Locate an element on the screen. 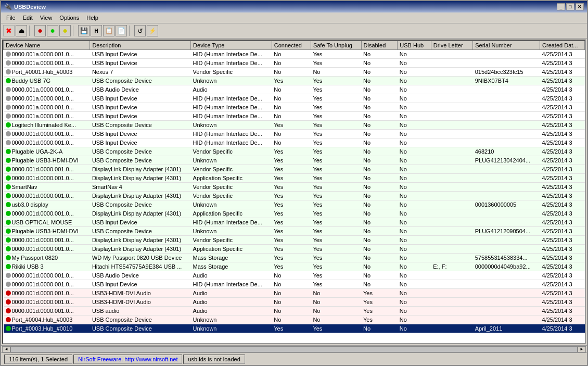 This screenshot has width=588, height=366. cell-desc: USB Composite Device is located at coordinates (140, 152).